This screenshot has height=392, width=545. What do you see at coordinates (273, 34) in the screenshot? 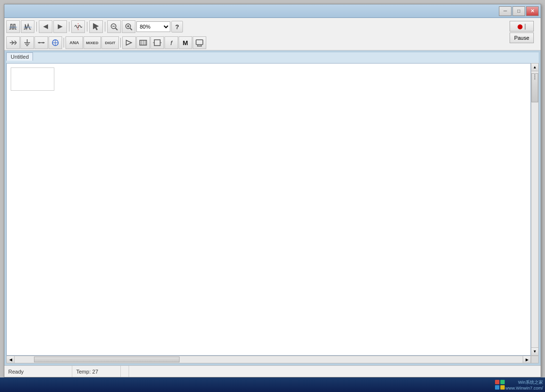
I see `toolbar-area: 50% 70% 80% 100% 120% 150% 200% ?` at bounding box center [273, 34].